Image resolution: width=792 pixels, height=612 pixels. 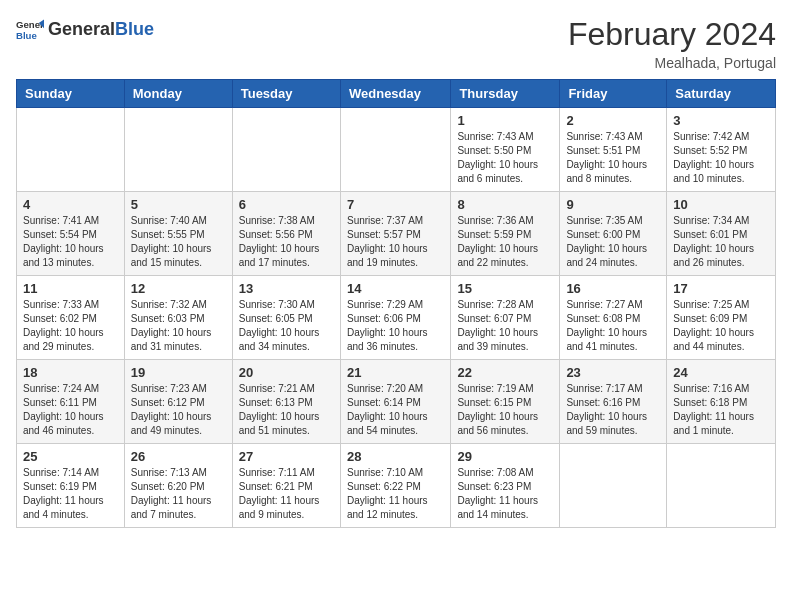 What do you see at coordinates (178, 456) in the screenshot?
I see `day-number: 26` at bounding box center [178, 456].